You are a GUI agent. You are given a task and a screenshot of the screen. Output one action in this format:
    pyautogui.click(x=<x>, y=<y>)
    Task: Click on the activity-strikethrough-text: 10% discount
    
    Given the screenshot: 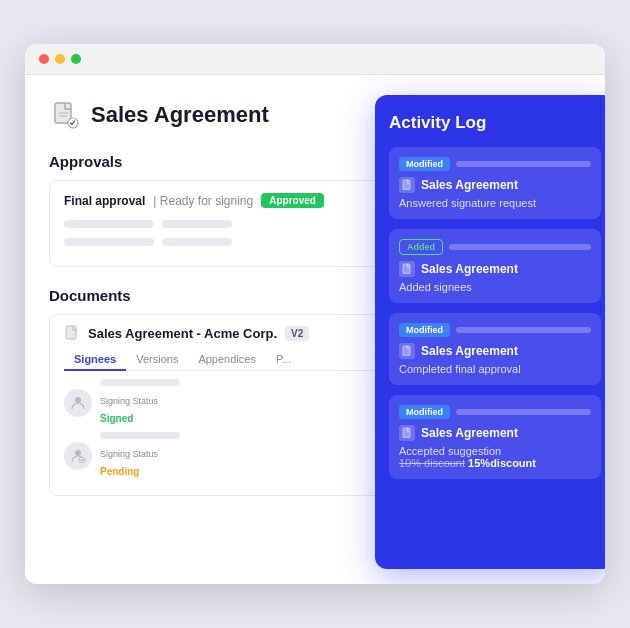 What is the action you would take?
    pyautogui.click(x=432, y=463)
    